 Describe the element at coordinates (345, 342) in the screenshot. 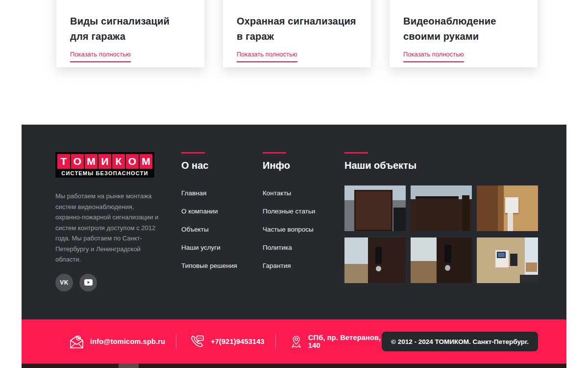

I see `address-text: СПб, пр. Ветеранов, 140` at that location.